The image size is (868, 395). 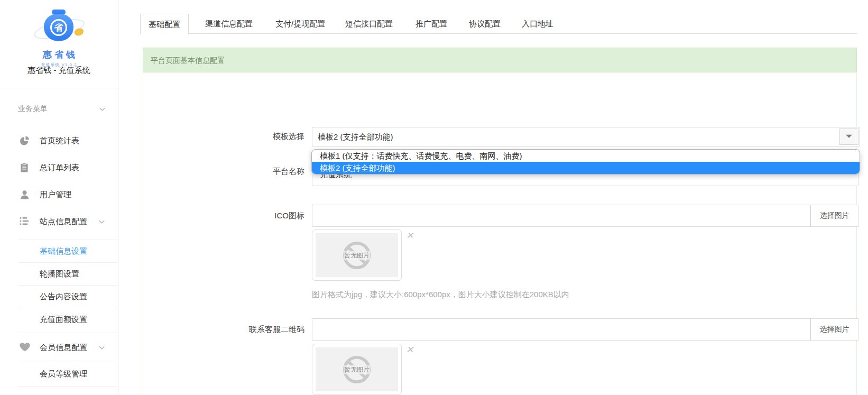 I want to click on clipboard-icon, so click(x=24, y=168).